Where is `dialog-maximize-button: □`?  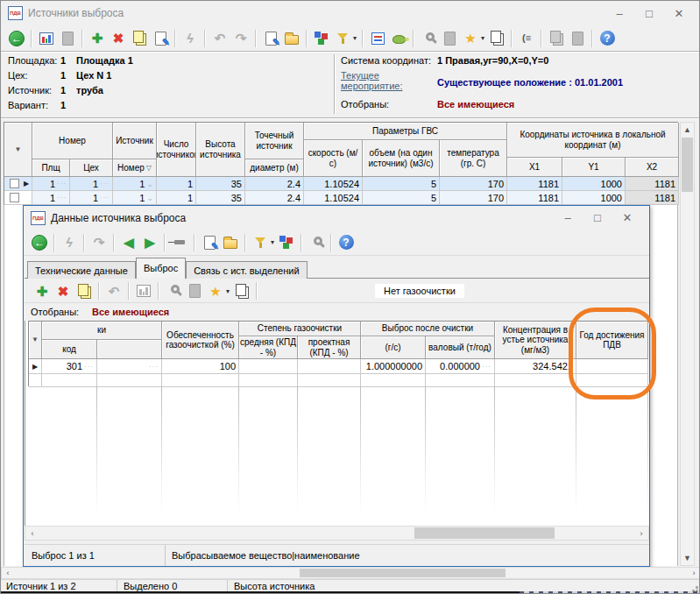 dialog-maximize-button: □ is located at coordinates (597, 217).